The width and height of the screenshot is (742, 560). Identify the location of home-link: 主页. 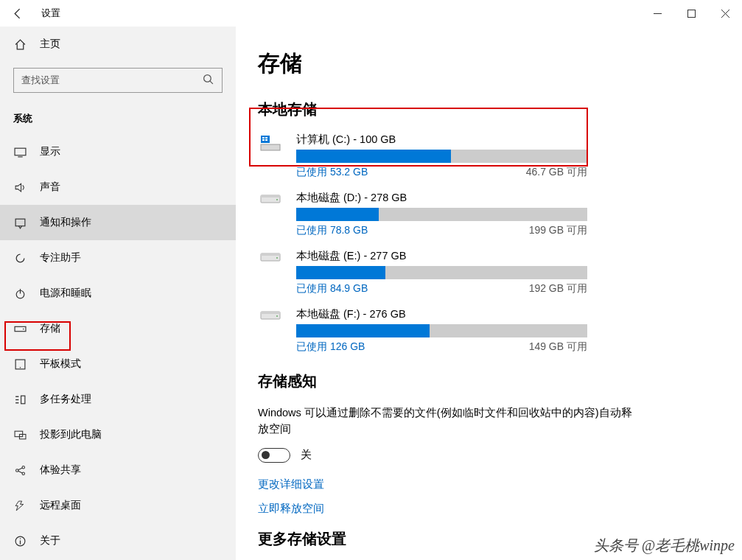
(118, 44).